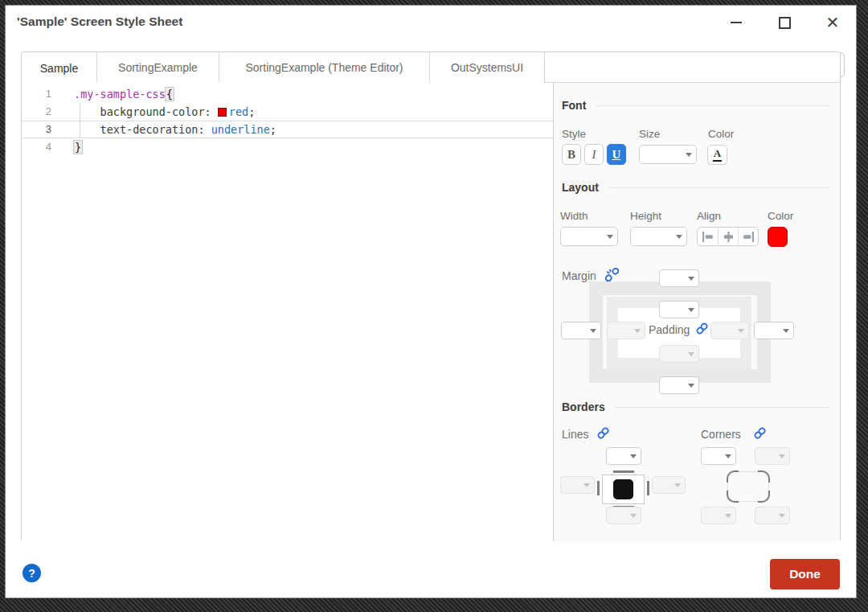  Describe the element at coordinates (288, 112) in the screenshot. I see `code-line-2: 2 background-color: red;` at that location.